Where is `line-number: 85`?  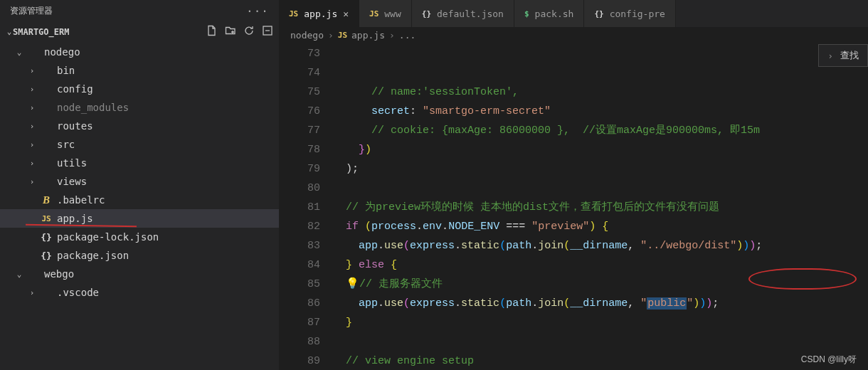
line-number: 85 is located at coordinates (300, 285).